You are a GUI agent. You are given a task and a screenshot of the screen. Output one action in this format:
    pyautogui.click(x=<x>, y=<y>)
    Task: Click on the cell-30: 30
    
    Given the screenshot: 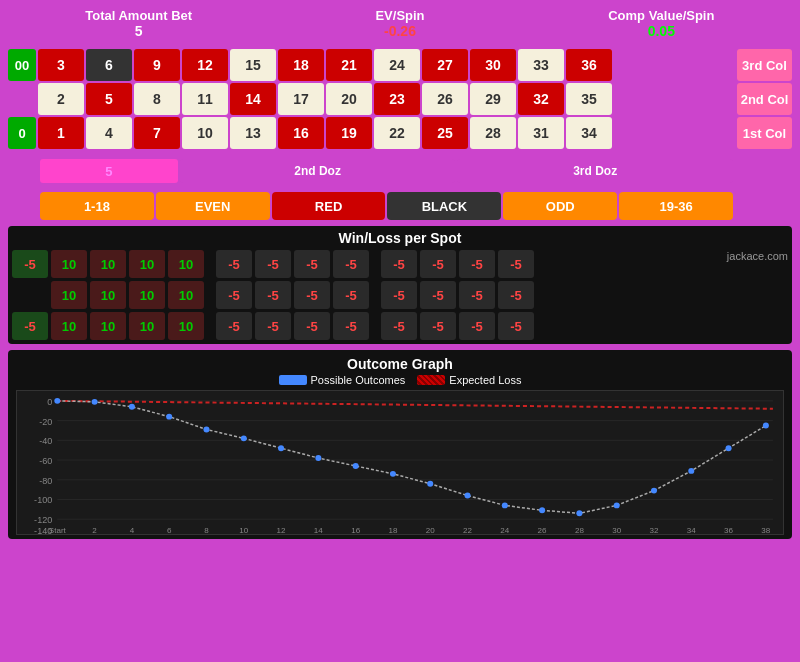 What is the action you would take?
    pyautogui.click(x=493, y=65)
    